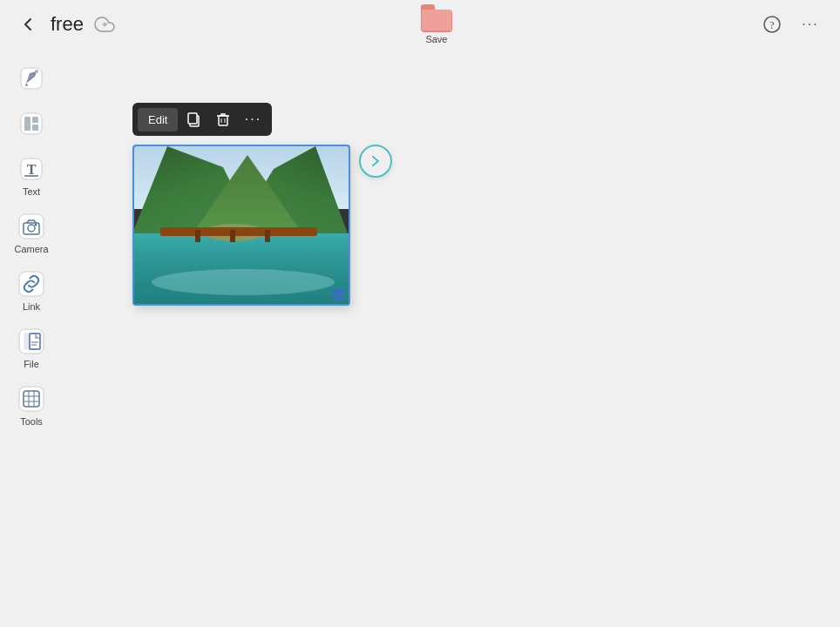  Describe the element at coordinates (339, 294) in the screenshot. I see `corner-mark` at that location.